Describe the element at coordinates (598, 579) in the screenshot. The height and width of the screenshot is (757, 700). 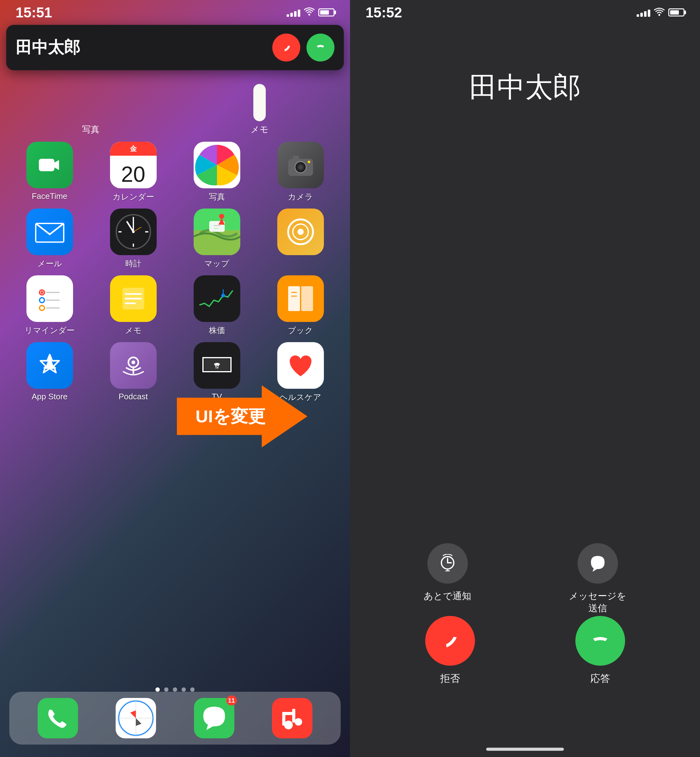
I see `message-action: メッセージを 送信` at that location.